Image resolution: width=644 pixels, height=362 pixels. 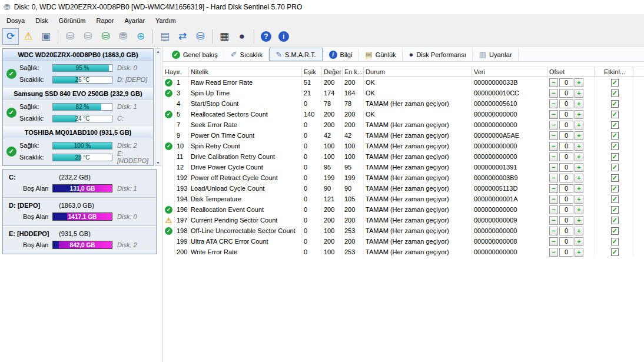 I want to click on scroll-down-icon: ▼, so click(x=158, y=162).